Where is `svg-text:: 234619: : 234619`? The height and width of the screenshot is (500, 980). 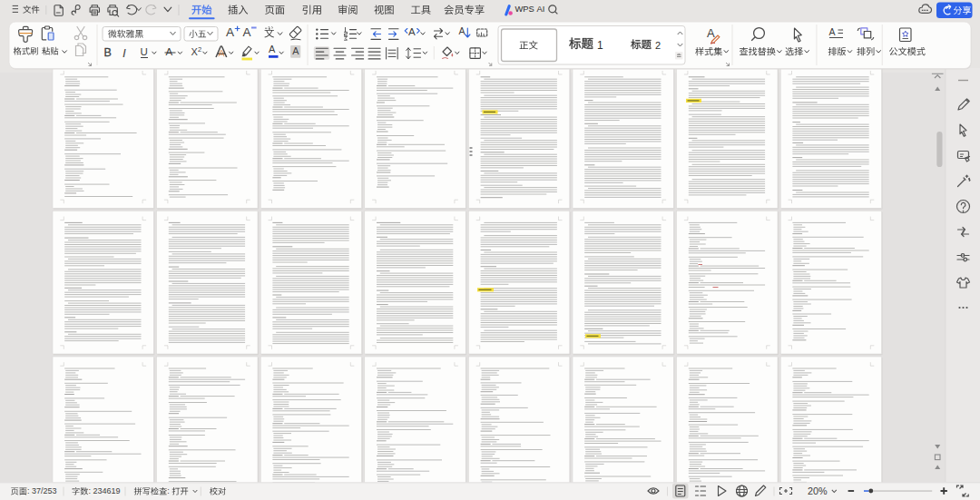
svg-text:: 234619: : 234619 is located at coordinates (103, 491).